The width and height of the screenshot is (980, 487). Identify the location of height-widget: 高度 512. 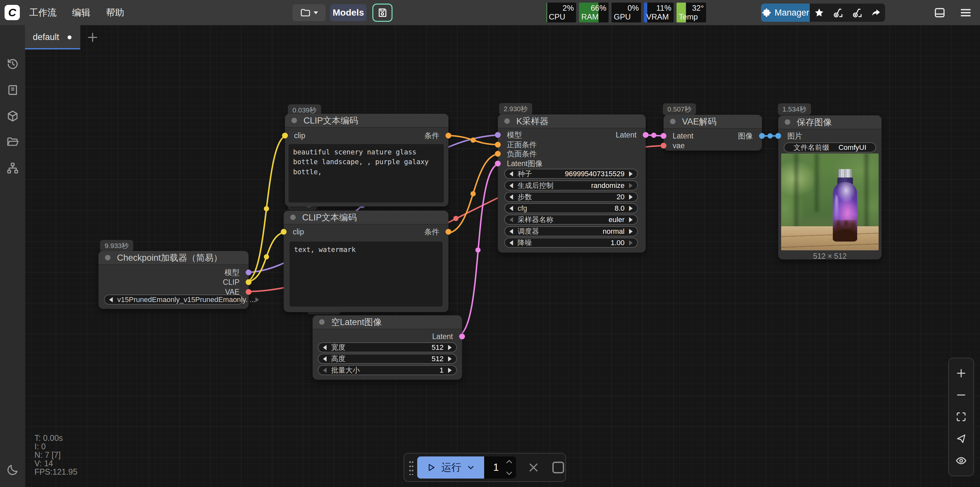
(387, 359).